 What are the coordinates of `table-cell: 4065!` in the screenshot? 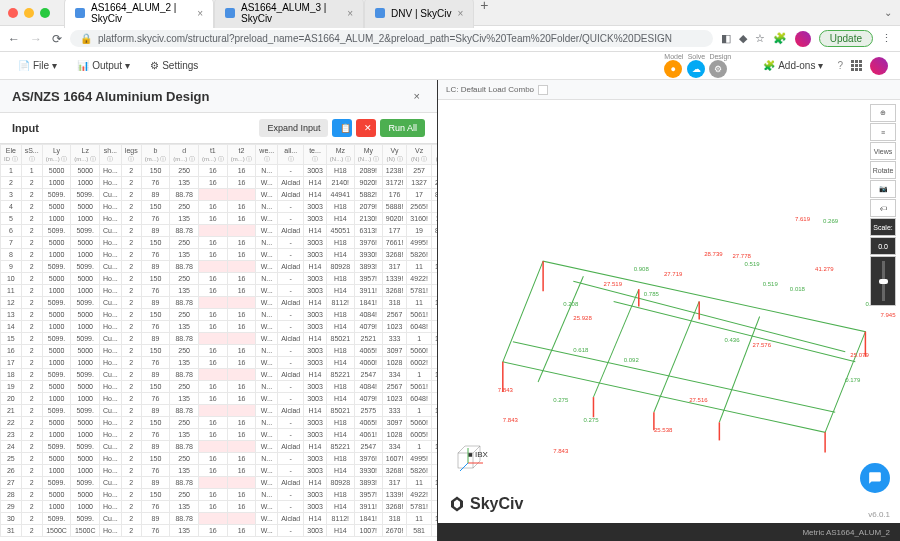 It's located at (368, 423).